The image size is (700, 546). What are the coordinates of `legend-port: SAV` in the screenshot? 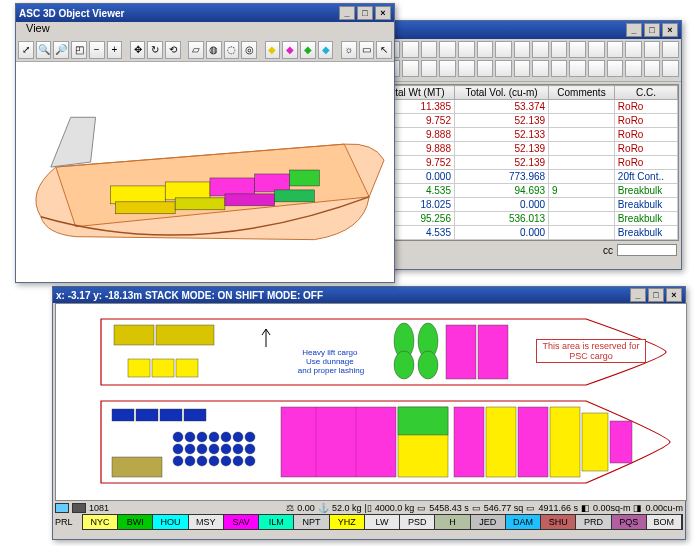 It's located at (242, 522).